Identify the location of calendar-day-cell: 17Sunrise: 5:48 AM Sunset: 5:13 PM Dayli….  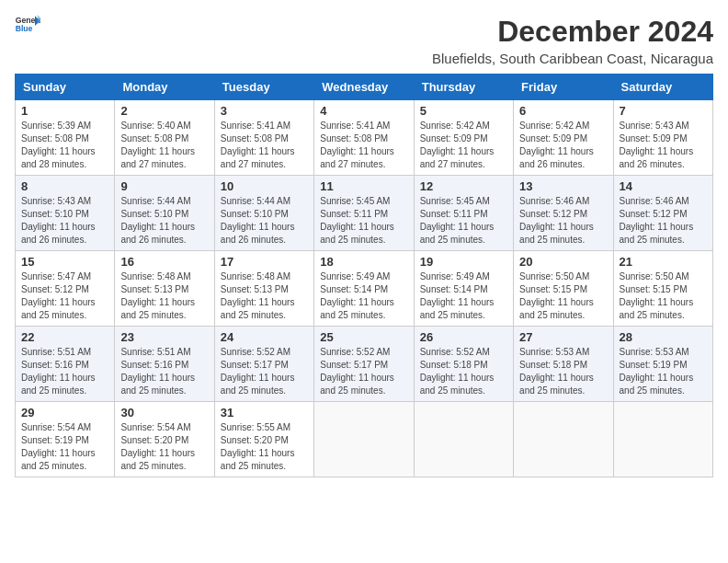
(264, 289).